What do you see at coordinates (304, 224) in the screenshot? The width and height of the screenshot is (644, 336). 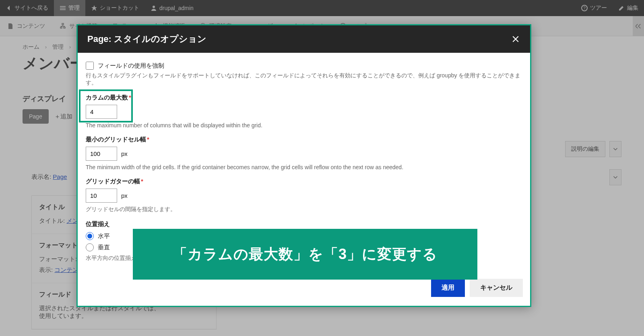 I see `alignment-legend: 位置揃え` at bounding box center [304, 224].